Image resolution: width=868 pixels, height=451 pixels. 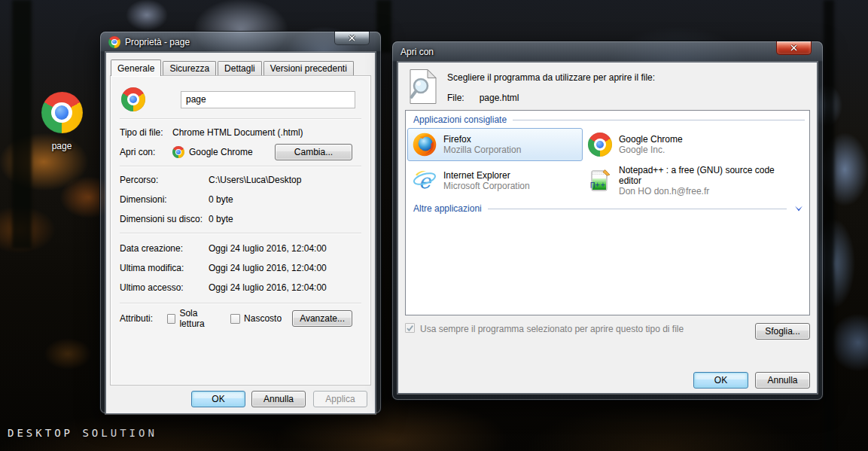 I want to click on apply-button: Applica, so click(x=340, y=399).